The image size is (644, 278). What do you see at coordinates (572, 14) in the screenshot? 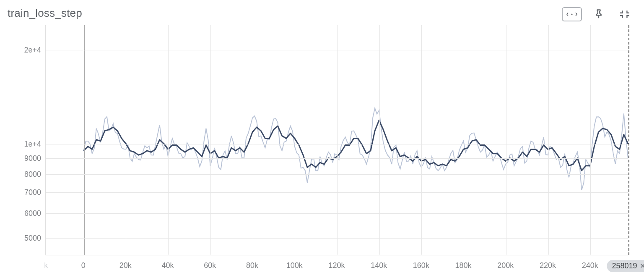
I see `fit-extents-icon` at bounding box center [572, 14].